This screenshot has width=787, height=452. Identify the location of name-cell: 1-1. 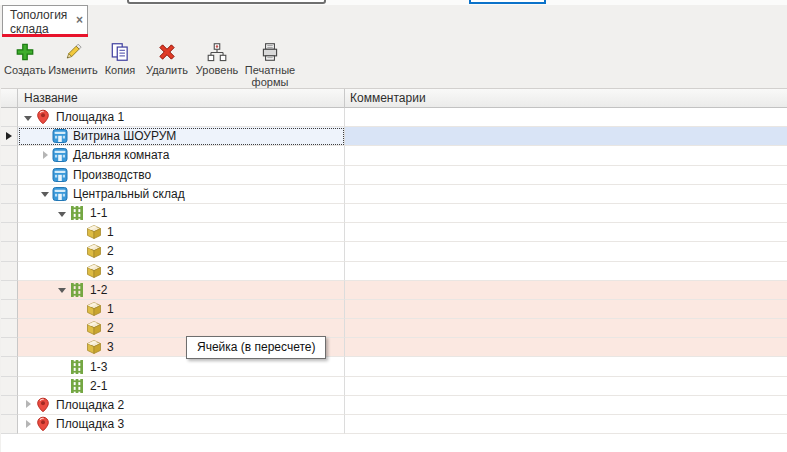
(182, 214).